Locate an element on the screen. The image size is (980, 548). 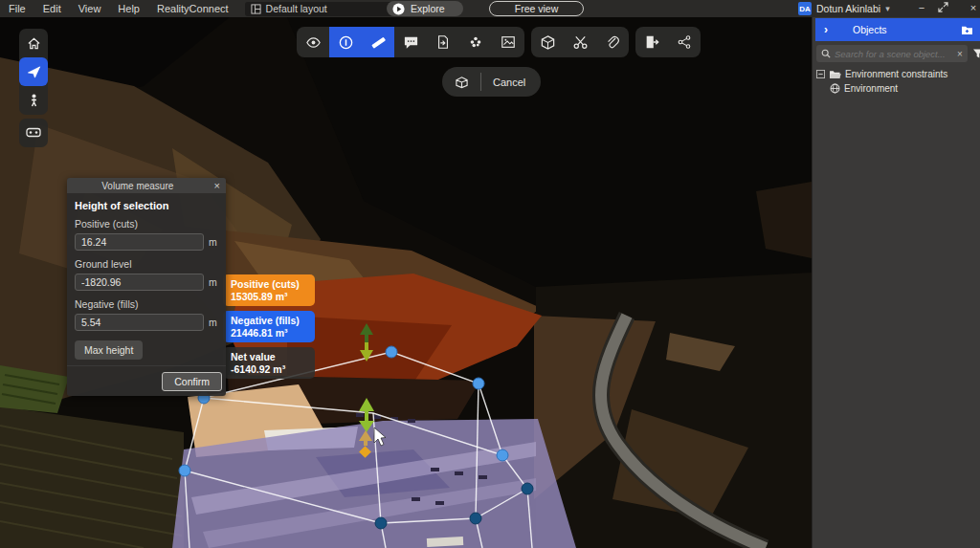
attach-button is located at coordinates (612, 42).